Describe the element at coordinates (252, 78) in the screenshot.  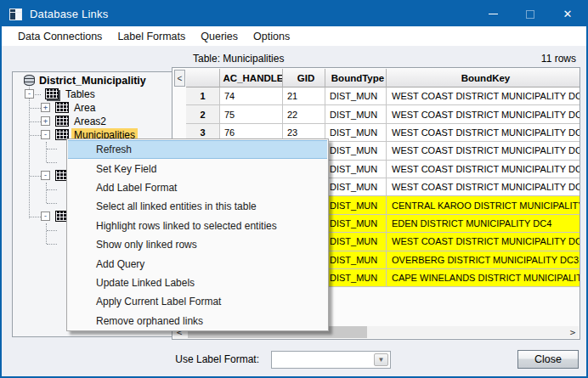
I see `column-header-ac-handle: AC_HANDLE` at that location.